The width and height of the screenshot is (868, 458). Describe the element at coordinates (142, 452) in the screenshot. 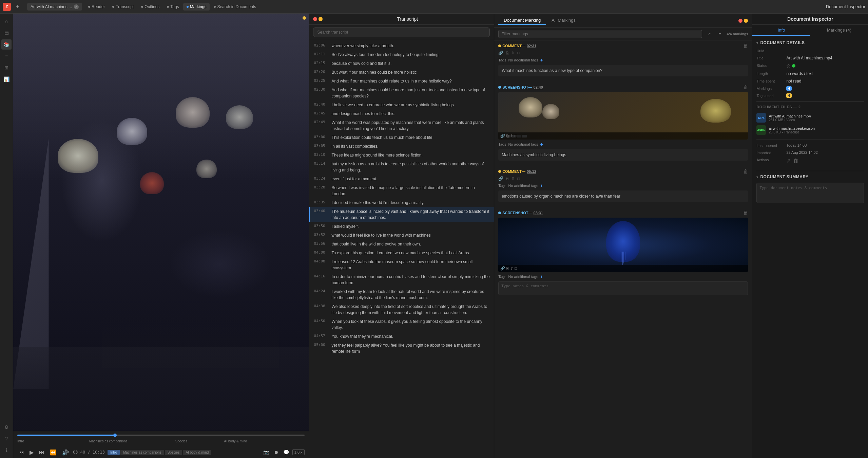

I see `chapter-seg-companions: Machines as companions` at that location.